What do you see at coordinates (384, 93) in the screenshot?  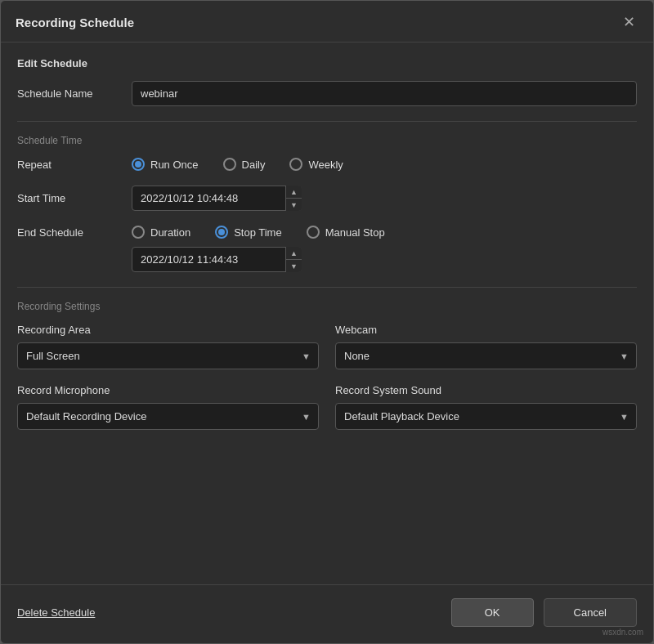 I see `schedule-name-input` at bounding box center [384, 93].